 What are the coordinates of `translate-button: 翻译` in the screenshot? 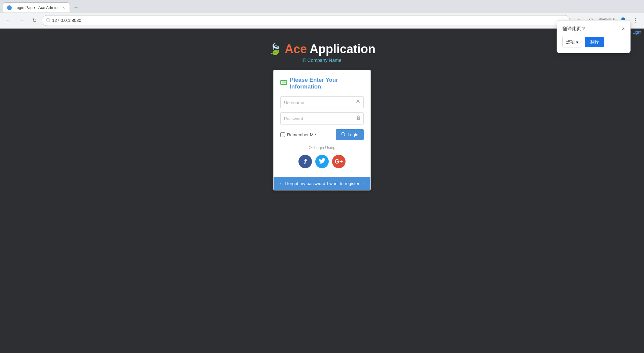 It's located at (595, 42).